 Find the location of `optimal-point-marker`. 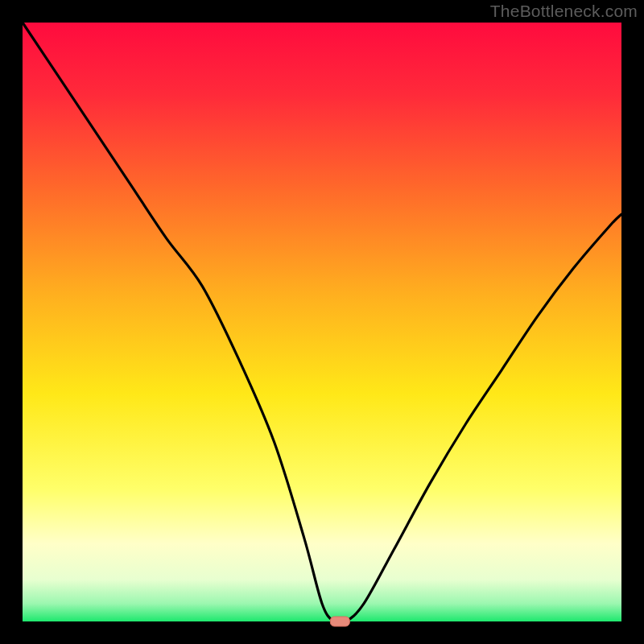

optimal-point-marker is located at coordinates (340, 621).